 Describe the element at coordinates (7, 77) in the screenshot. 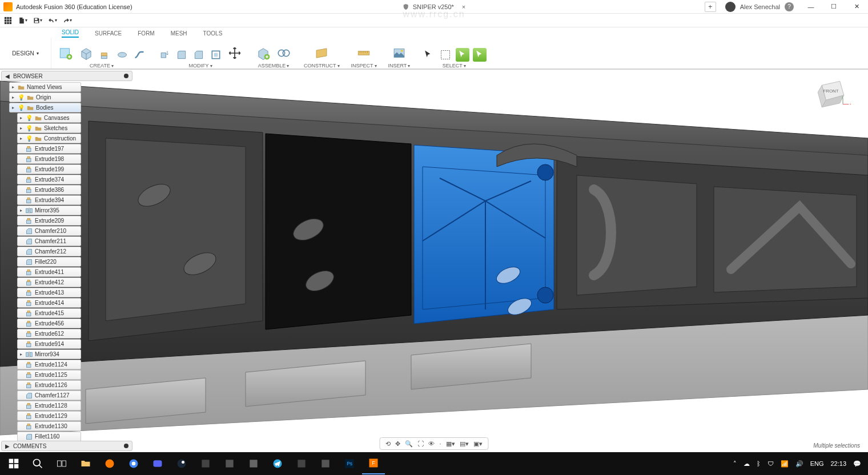

I see `collapse-icon: ◀` at that location.